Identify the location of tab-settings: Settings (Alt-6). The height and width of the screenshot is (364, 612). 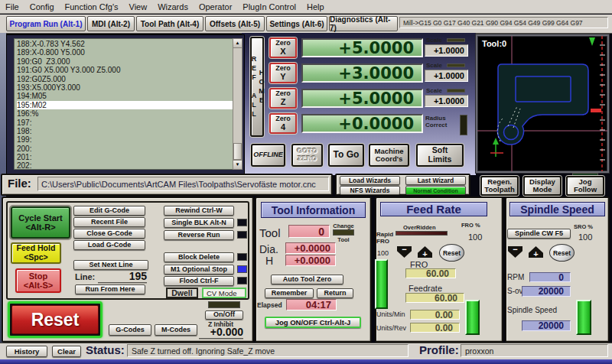
(297, 24).